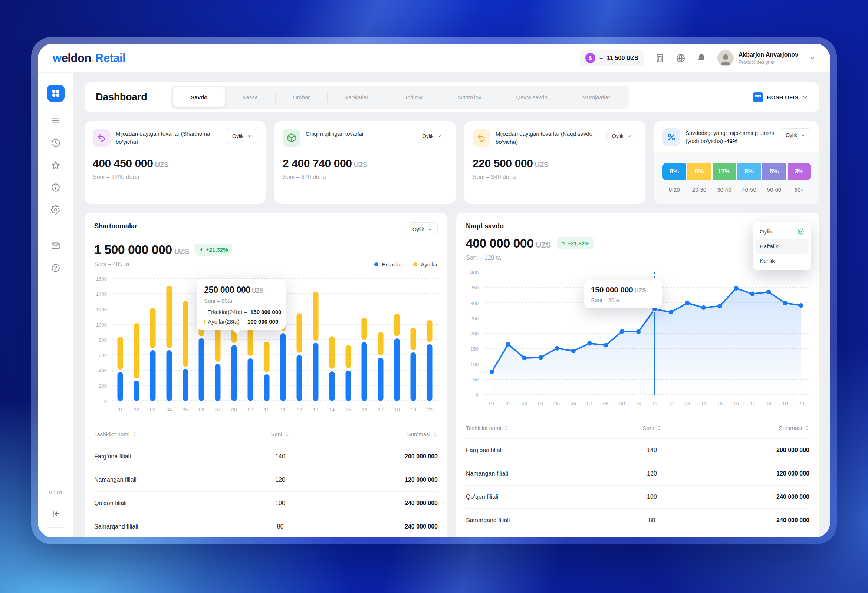 This screenshot has width=868, height=593. I want to click on contracts-period-select: Oylik, so click(422, 230).